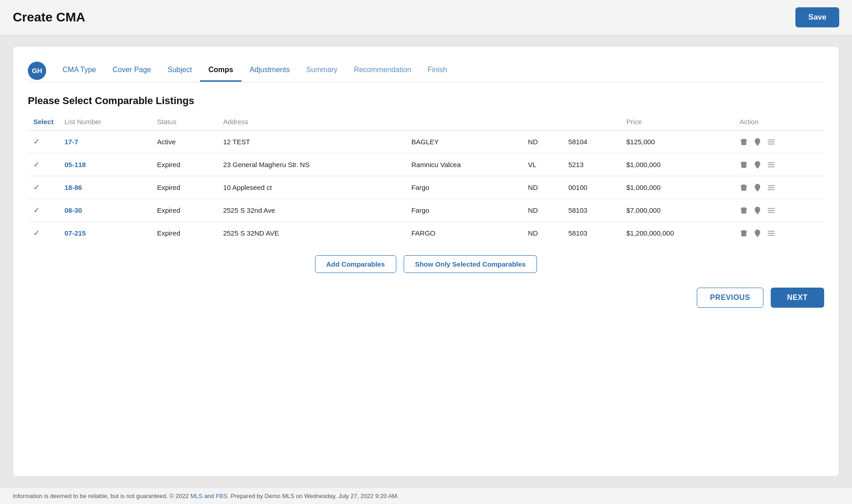  I want to click on tab-recommendation: Recommendation, so click(383, 70).